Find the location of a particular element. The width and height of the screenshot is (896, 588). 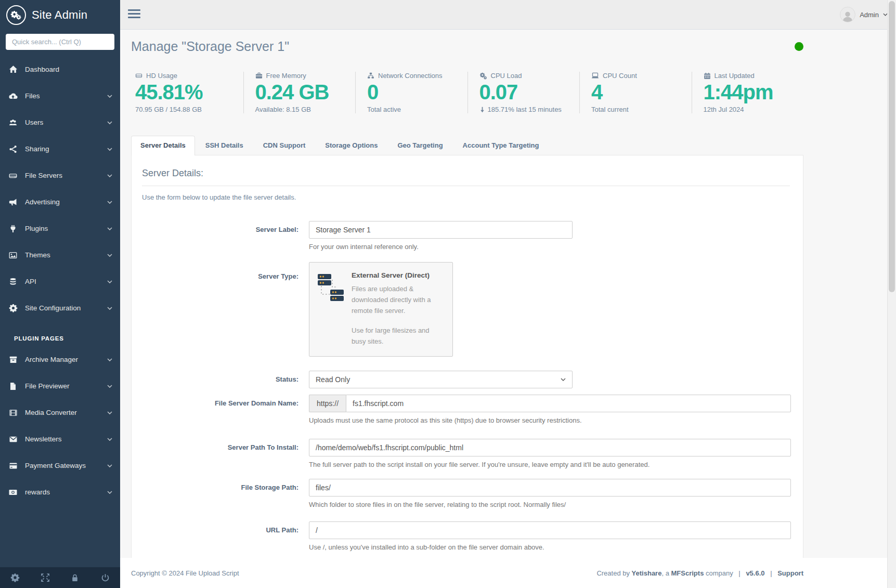

hdd-icon is located at coordinates (139, 76).